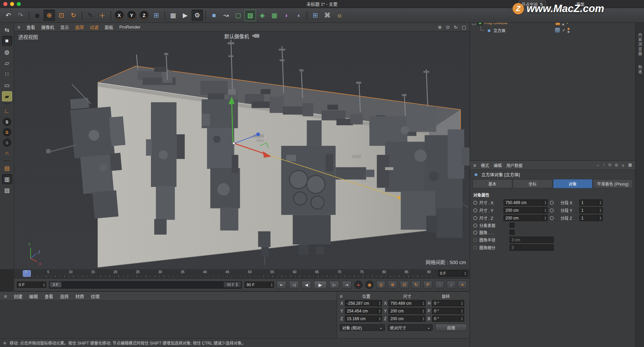  What do you see at coordinates (381, 285) in the screenshot?
I see `keyframe-selection-button: ◎` at bounding box center [381, 285].